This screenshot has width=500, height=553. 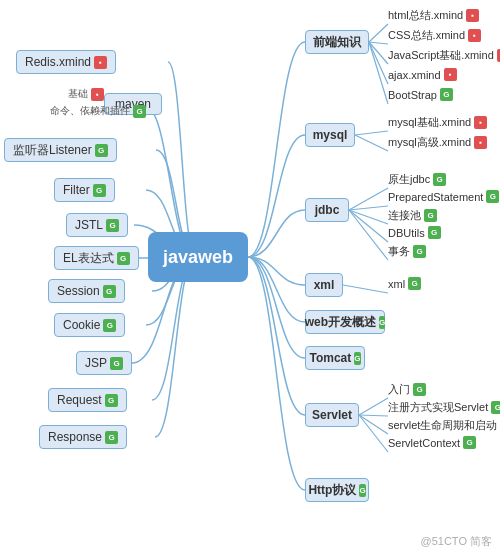 I want to click on child-node: JavaScript基础.xmind▪, so click(x=444, y=56).